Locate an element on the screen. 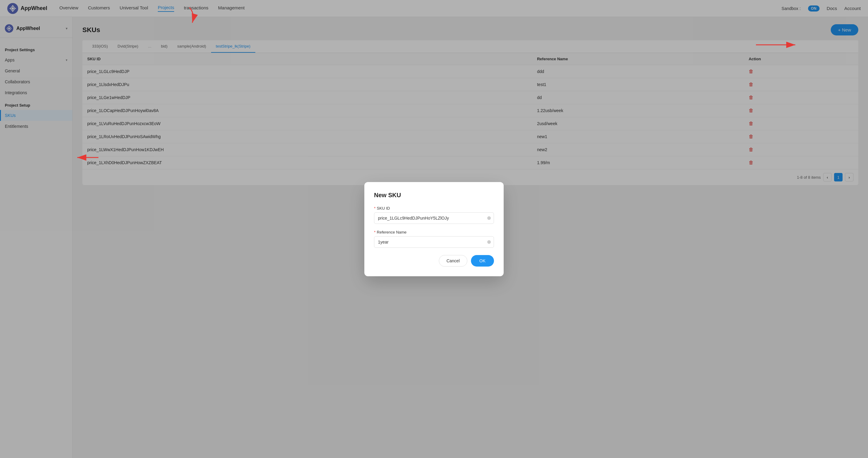 Image resolution: width=868 pixels, height=458 pixels. reference-name-input is located at coordinates (434, 242).